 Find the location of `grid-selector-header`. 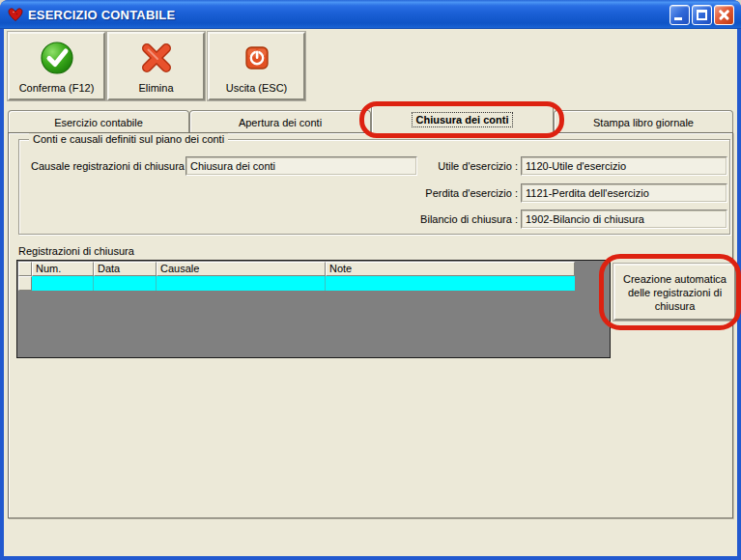

grid-selector-header is located at coordinates (25, 268).